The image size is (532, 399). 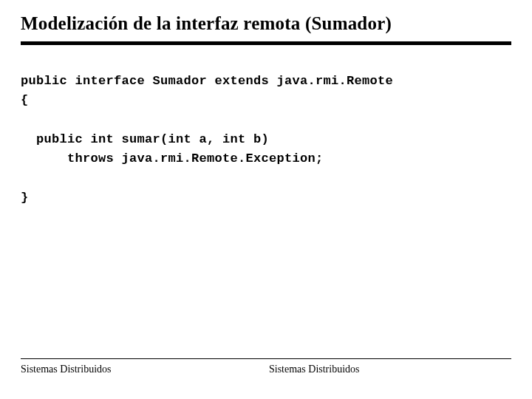 What do you see at coordinates (266, 24) in the screenshot?
I see `slide-title: Modelización de la interfaz remota (Suma…` at bounding box center [266, 24].